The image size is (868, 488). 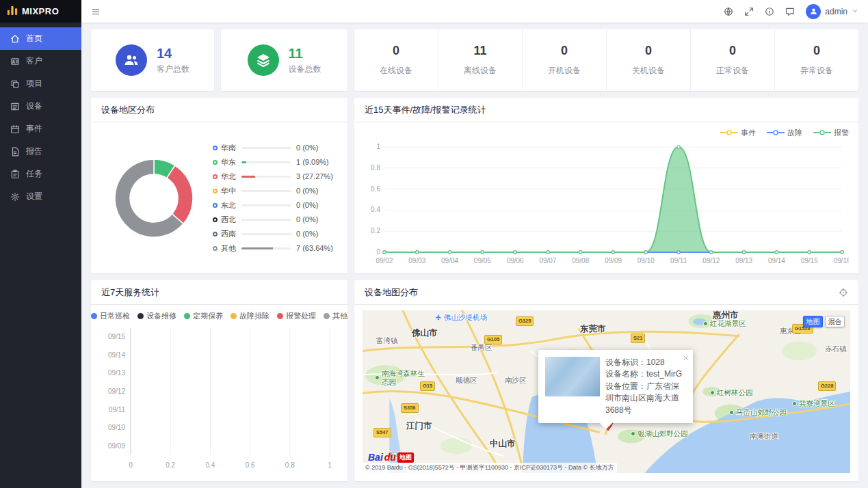 What do you see at coordinates (250, 316) in the screenshot?
I see `service-legend-item: 故障排除` at bounding box center [250, 316].